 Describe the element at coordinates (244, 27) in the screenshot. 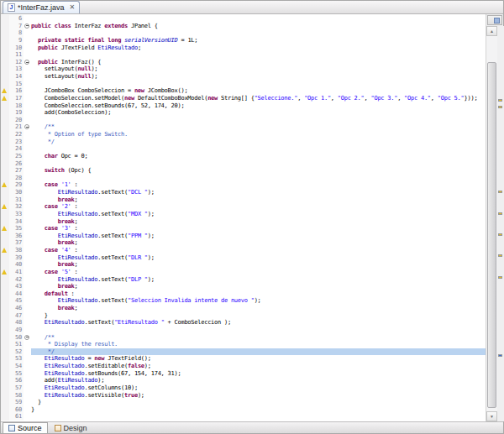

I see `editor-line: 7public class InterFaz extends JPanel {` at that location.